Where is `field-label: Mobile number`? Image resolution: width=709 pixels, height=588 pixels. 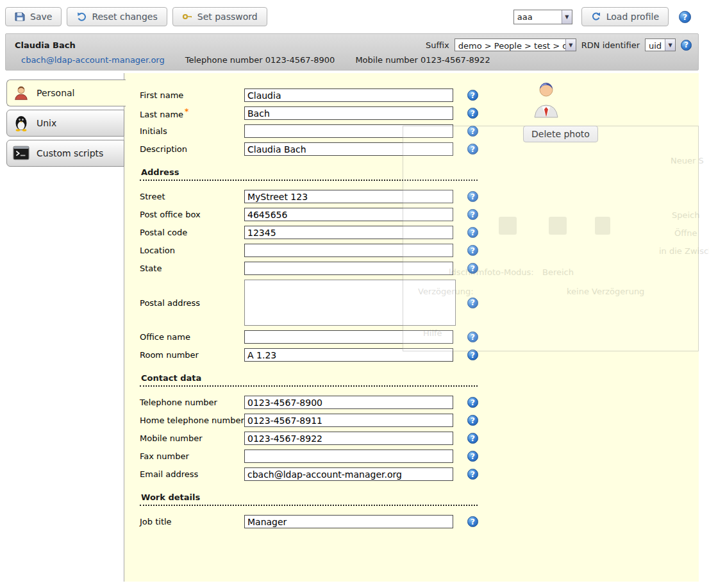
field-label: Mobile number is located at coordinates (192, 439).